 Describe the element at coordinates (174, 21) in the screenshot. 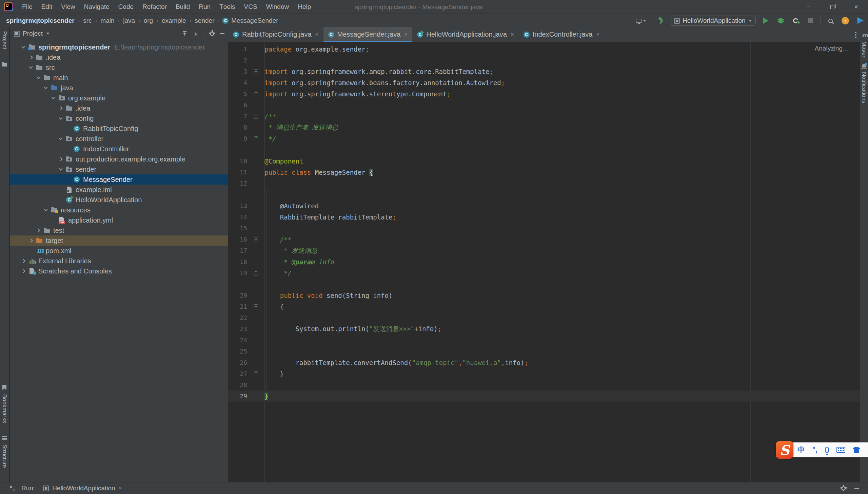

I see `breadcrumb-item-example: example` at that location.